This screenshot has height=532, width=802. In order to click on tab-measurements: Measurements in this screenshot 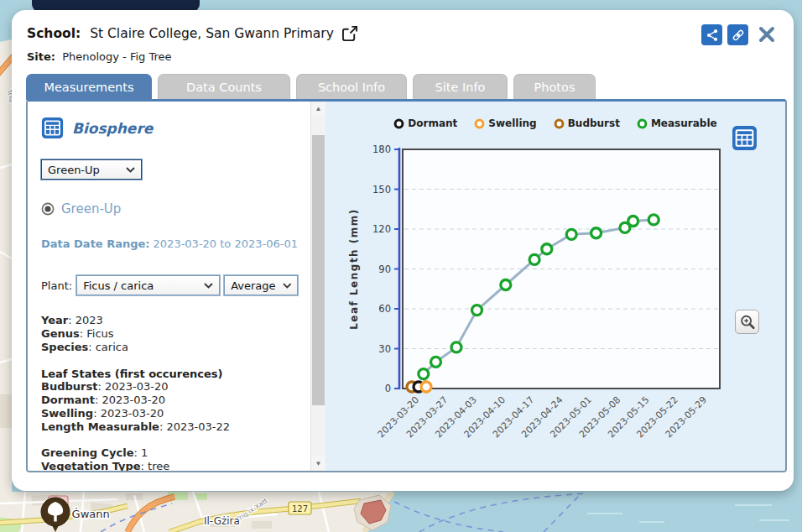, I will do `click(89, 87)`.